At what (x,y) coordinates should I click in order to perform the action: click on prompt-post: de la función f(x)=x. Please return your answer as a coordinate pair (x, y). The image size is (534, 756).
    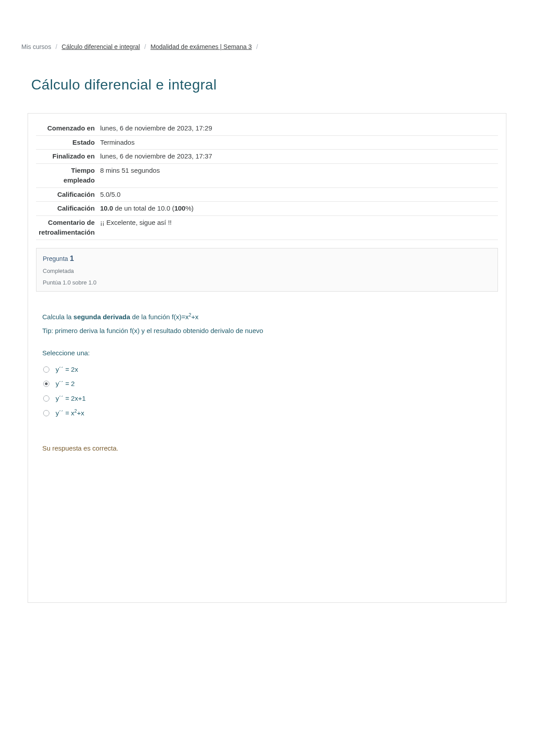
    Looking at the image, I should click on (159, 317).